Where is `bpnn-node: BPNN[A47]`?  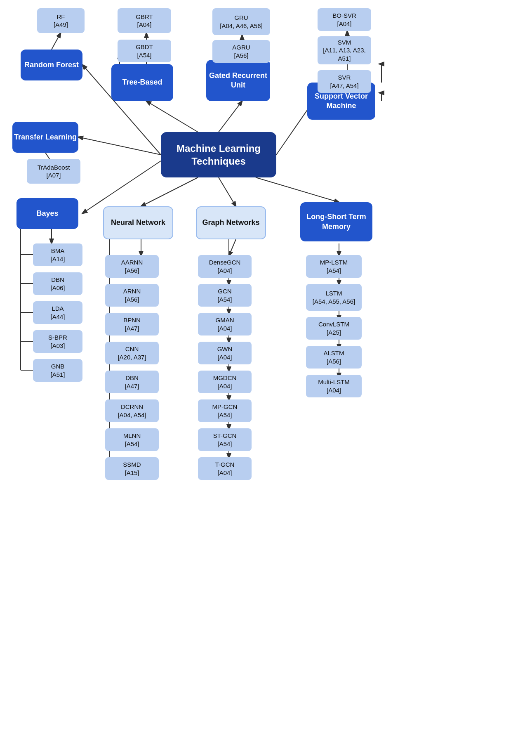 bpnn-node: BPNN[A47] is located at coordinates (132, 324).